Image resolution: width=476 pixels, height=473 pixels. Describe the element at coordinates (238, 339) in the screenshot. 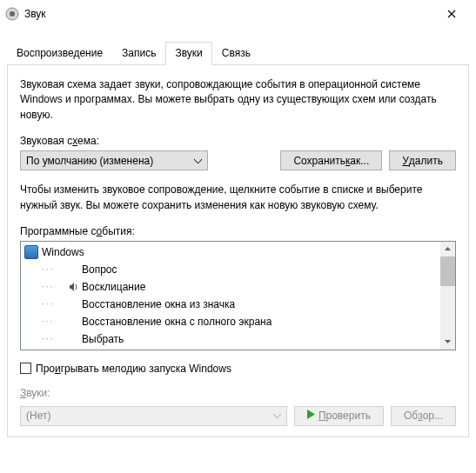

I see `tree-item: ···Выбрать` at that location.